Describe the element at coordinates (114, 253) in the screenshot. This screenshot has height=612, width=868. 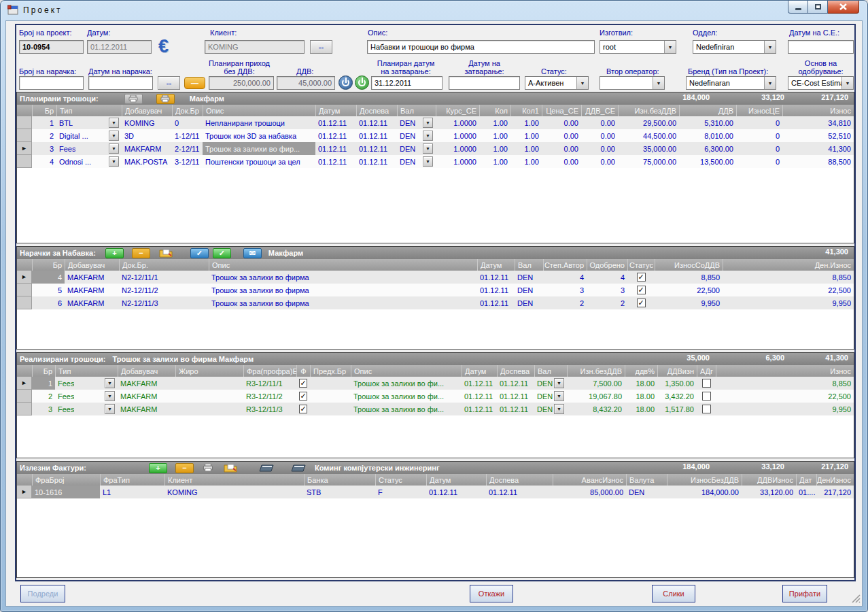
I see `add-order-button: +` at that location.